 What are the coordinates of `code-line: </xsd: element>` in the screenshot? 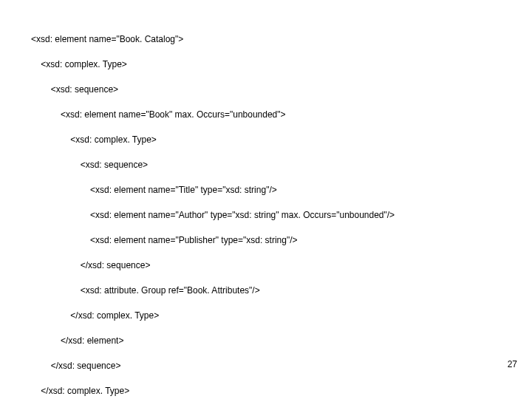 It's located at (213, 341).